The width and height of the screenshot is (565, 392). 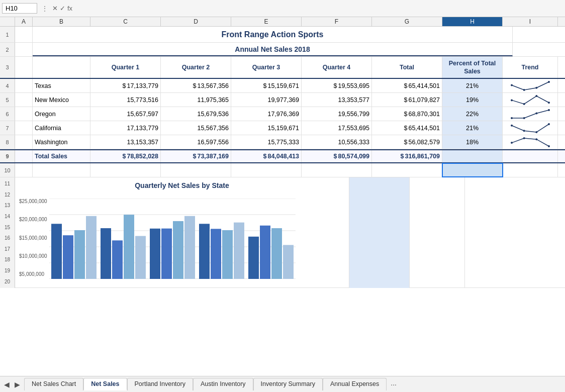 I want to click on cell-i5, so click(x=530, y=100).